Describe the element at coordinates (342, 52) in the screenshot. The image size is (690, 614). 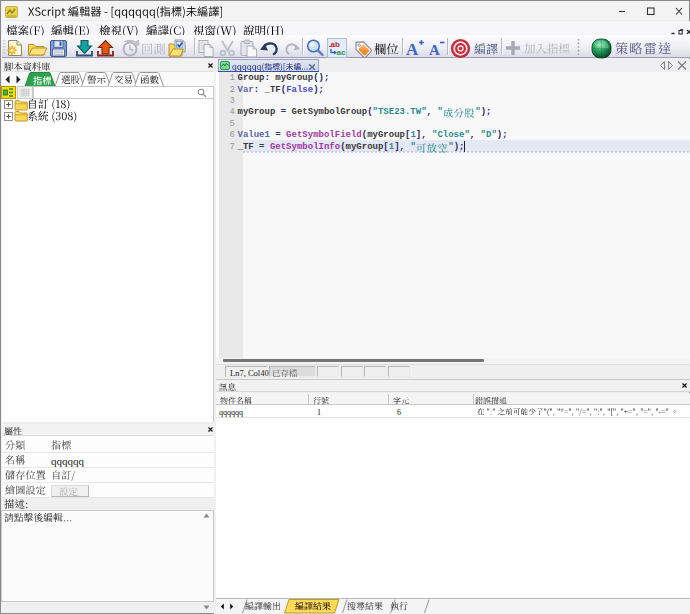
I see `svg-text: ac` at that location.